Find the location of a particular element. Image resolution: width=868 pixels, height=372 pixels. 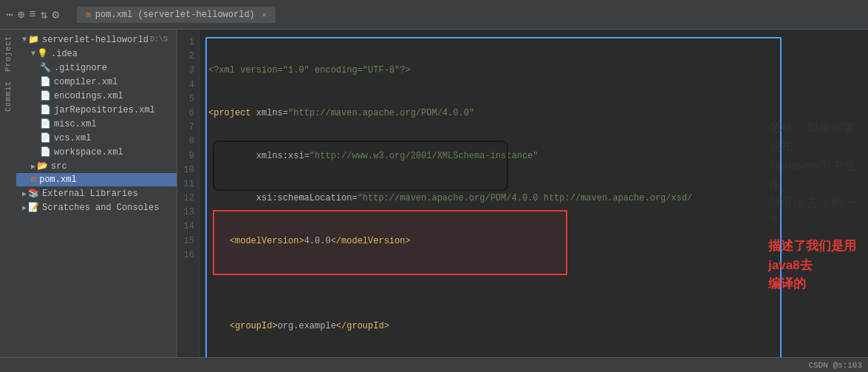

scratches-label: Scratches and Consoles is located at coordinates (100, 208).